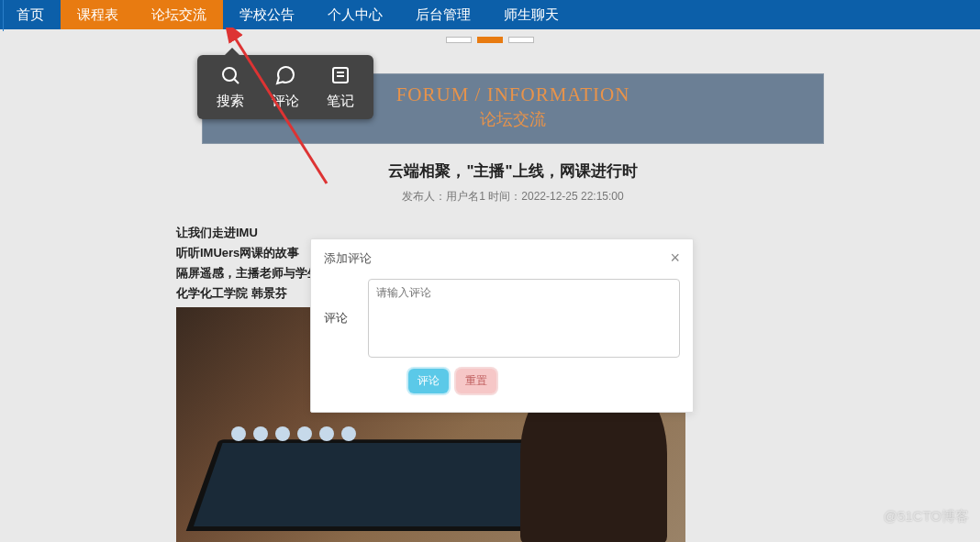  Describe the element at coordinates (429, 382) in the screenshot. I see `submit-comment-button: 评论` at that location.